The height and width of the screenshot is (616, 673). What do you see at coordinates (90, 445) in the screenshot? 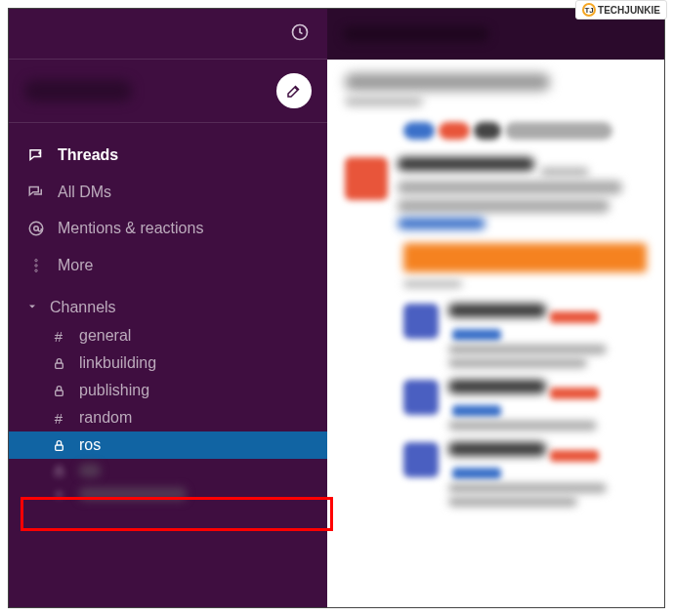
I see `channel-label: ros` at bounding box center [90, 445].